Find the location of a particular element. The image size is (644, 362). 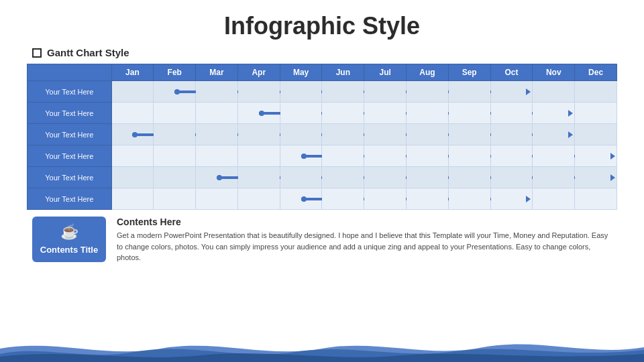

gantt-month-header-oct: Oct is located at coordinates (511, 72).